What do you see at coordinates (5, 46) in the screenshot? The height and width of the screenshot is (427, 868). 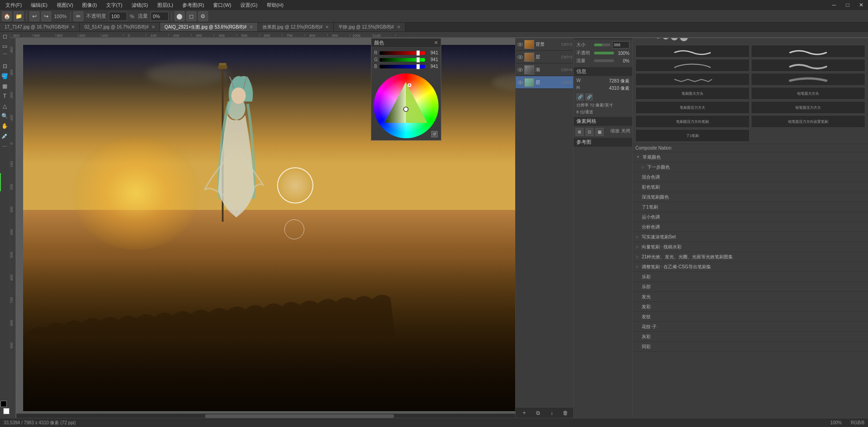 I see `tool-select-rect: ▭` at bounding box center [5, 46].